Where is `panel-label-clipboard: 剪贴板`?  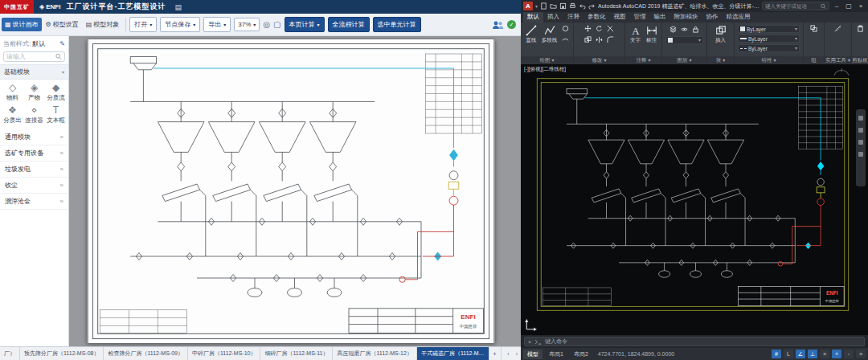 panel-label-clipboard: 剪贴板 is located at coordinates (860, 60).